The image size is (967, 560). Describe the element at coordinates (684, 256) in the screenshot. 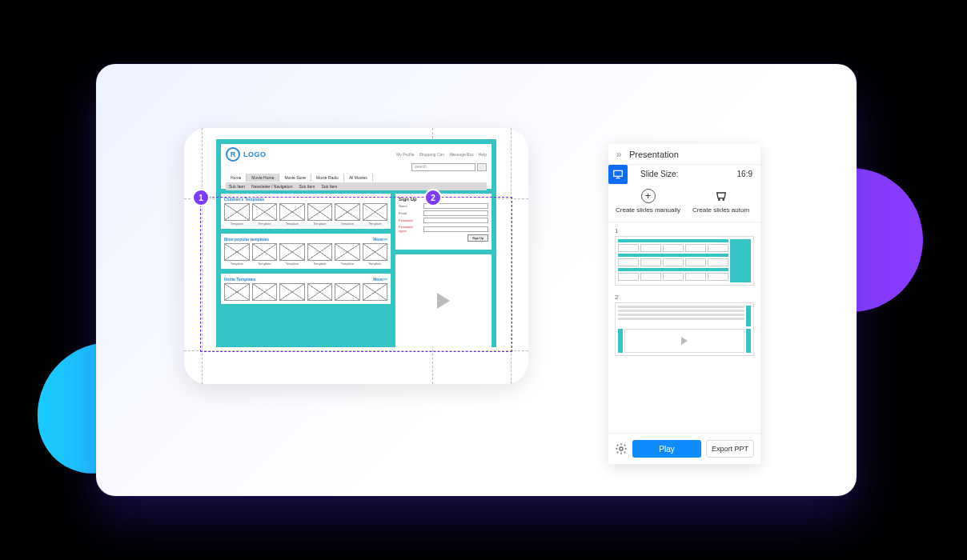

I see `slide-item: 1` at that location.